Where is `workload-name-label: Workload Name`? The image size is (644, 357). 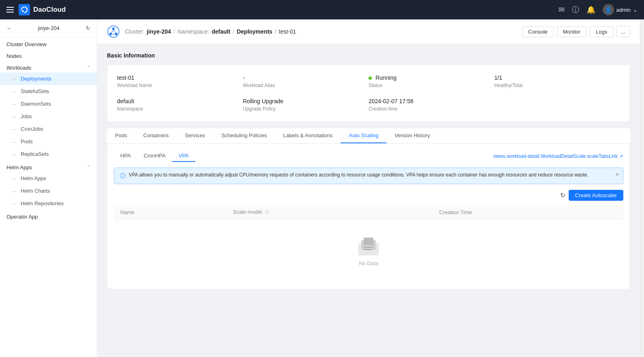
workload-name-label: Workload Name is located at coordinates (180, 85).